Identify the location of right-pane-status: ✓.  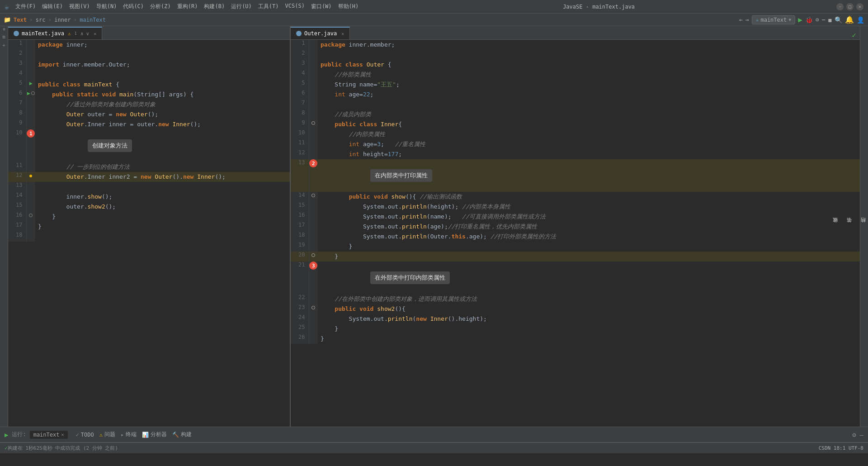
(856, 35).